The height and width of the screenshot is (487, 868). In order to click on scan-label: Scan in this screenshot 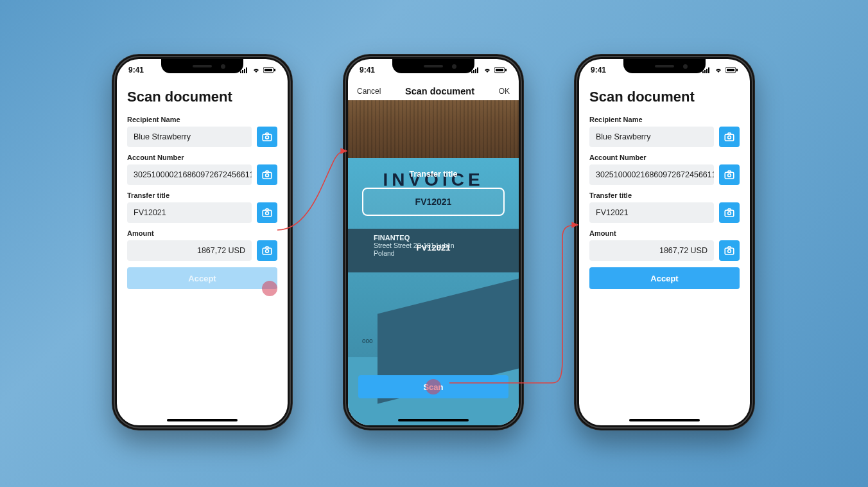, I will do `click(433, 387)`.